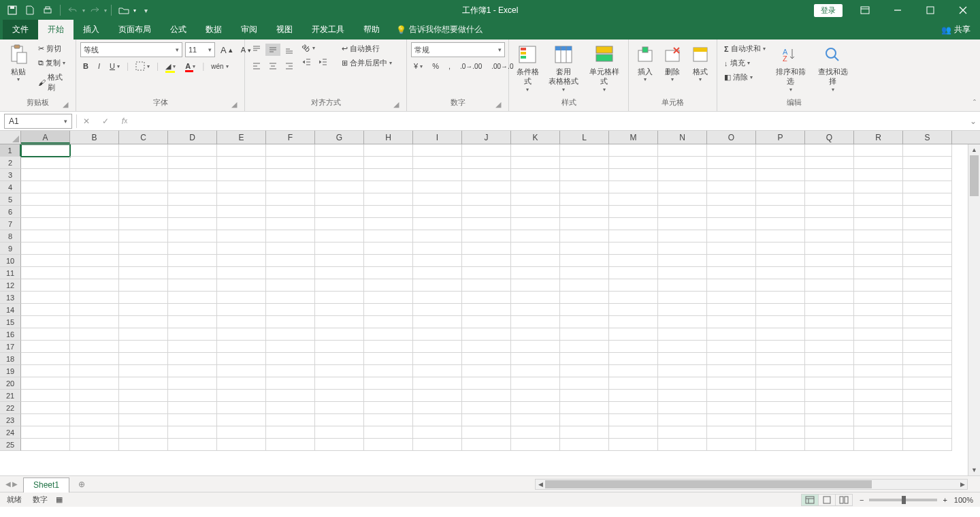 Image resolution: width=980 pixels, height=517 pixels. I want to click on cell-F13, so click(291, 298).